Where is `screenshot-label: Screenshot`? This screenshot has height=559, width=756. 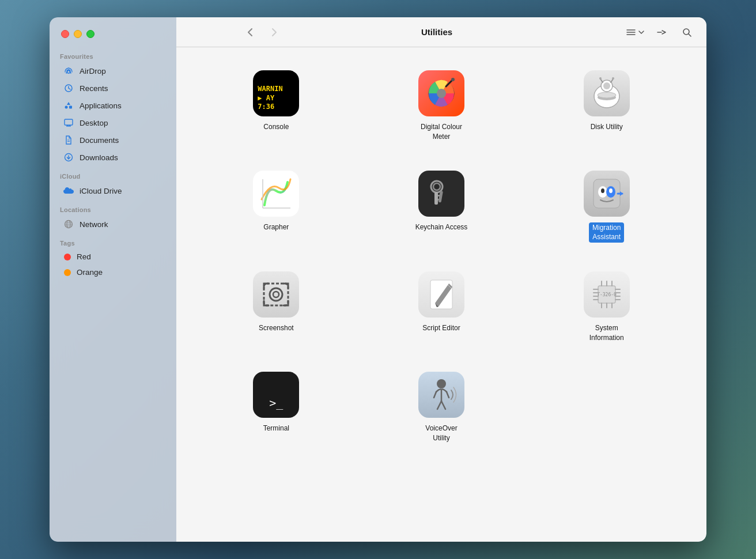 screenshot-label: Screenshot is located at coordinates (277, 328).